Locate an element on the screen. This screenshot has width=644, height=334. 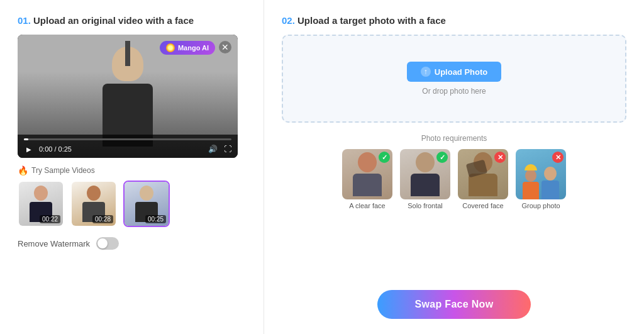
req-label-4: Group photo is located at coordinates (541, 206).